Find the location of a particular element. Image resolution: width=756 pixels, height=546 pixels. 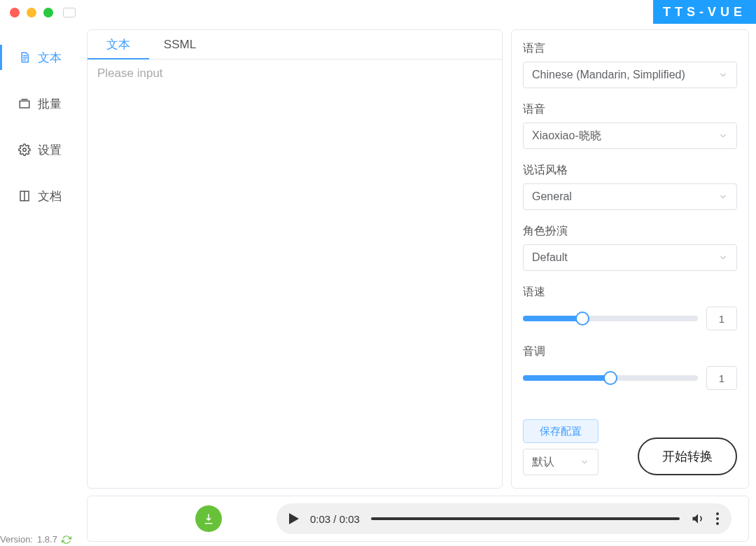

convert-button: 开始转换 is located at coordinates (687, 456).